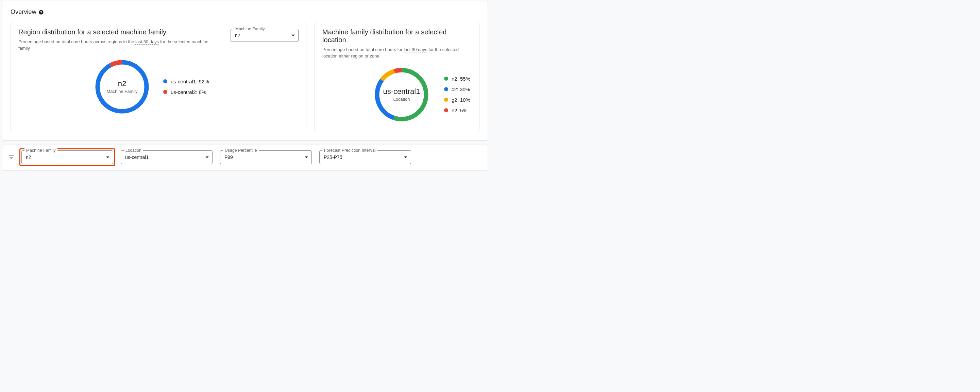 This screenshot has height=392, width=980. Describe the element at coordinates (186, 87) in the screenshot. I see `region-legend: us-central1: 92% us-central2: 8%` at that location.